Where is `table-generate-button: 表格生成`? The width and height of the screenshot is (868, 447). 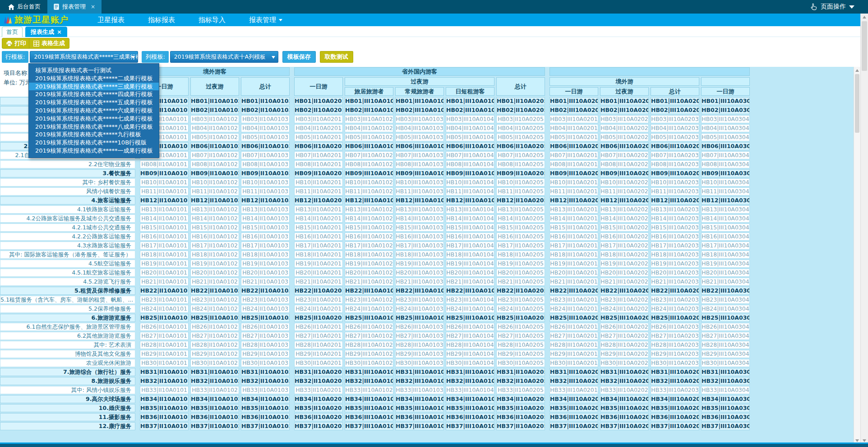 table-generate-button: 表格生成 is located at coordinates (49, 43).